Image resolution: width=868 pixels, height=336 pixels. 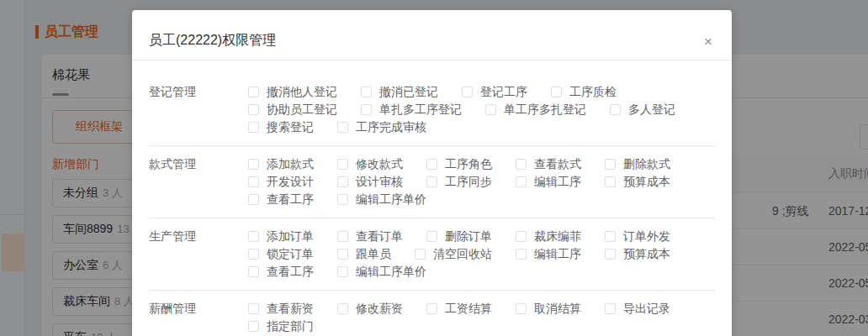 I want to click on permission-checkbox-item: 查看薪资, so click(x=281, y=309).